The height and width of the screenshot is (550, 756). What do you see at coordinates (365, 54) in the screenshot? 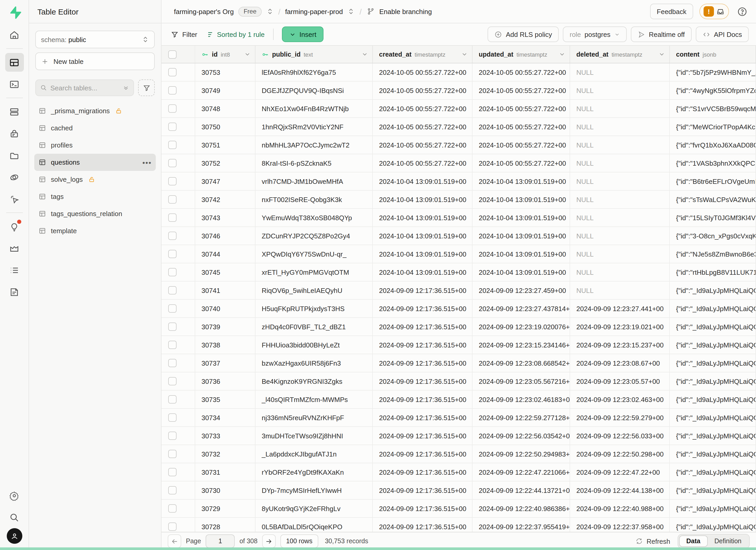
I see `chevron-down-icon` at bounding box center [365, 54].